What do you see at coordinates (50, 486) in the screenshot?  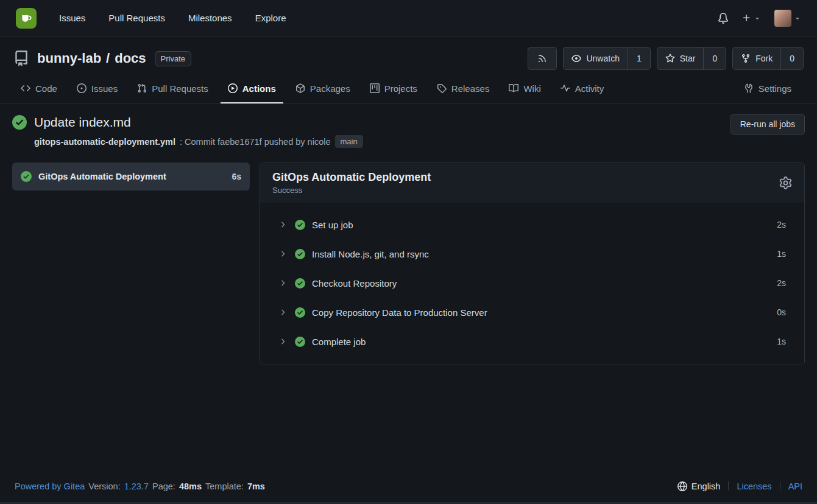 I see `powered-by-gitea-link: Powered by Gitea` at bounding box center [50, 486].